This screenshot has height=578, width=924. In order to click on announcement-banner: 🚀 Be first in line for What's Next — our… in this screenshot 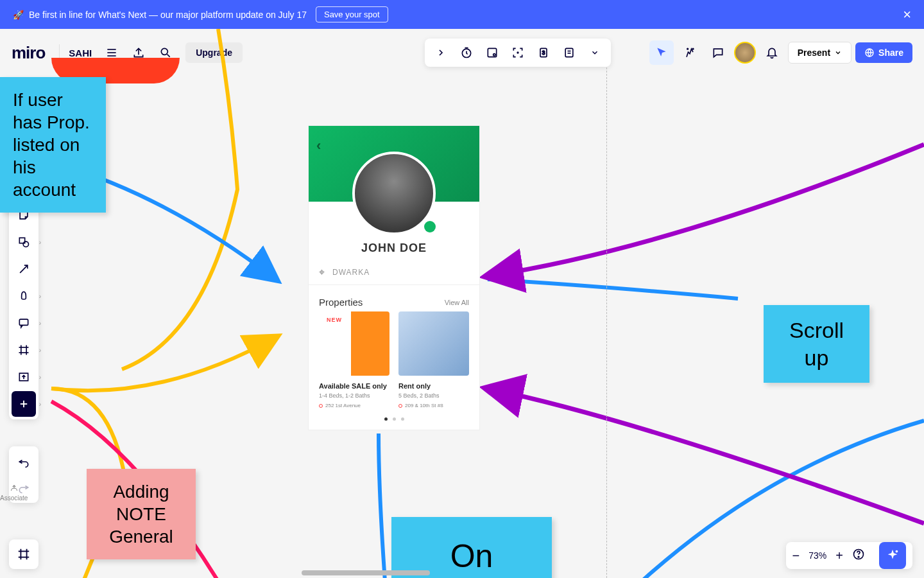, I will do `click(462, 14)`.